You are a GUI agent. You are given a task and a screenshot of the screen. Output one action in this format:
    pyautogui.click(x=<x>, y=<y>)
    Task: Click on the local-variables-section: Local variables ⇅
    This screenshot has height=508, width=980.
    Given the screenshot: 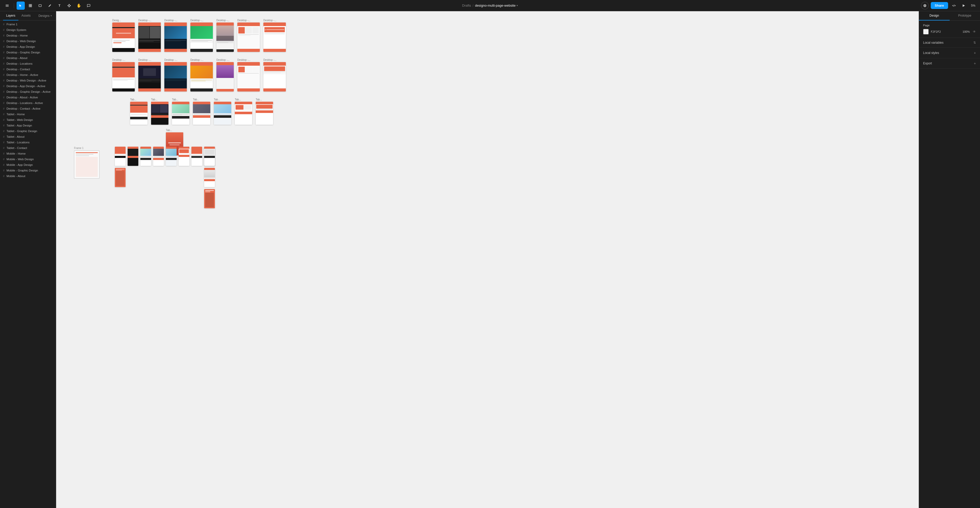 What is the action you would take?
    pyautogui.click(x=950, y=43)
    